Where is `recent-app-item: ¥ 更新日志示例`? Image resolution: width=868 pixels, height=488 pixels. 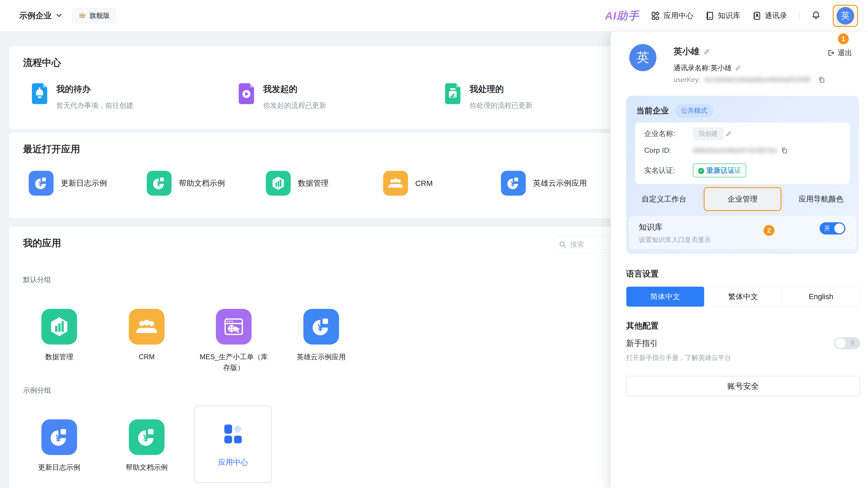
recent-app-item: ¥ 更新日志示例 is located at coordinates (68, 183).